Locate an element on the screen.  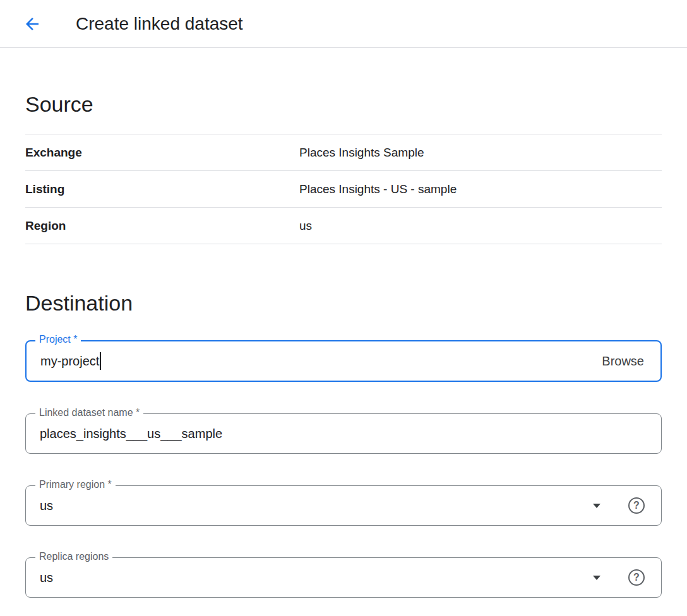
back-button is located at coordinates (32, 24).